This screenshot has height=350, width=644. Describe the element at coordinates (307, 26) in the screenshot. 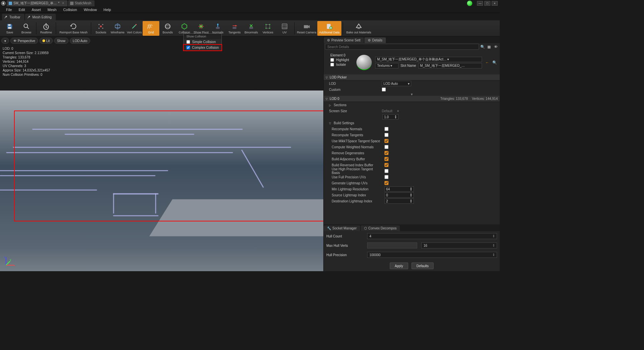

I see `camera-icon` at that location.